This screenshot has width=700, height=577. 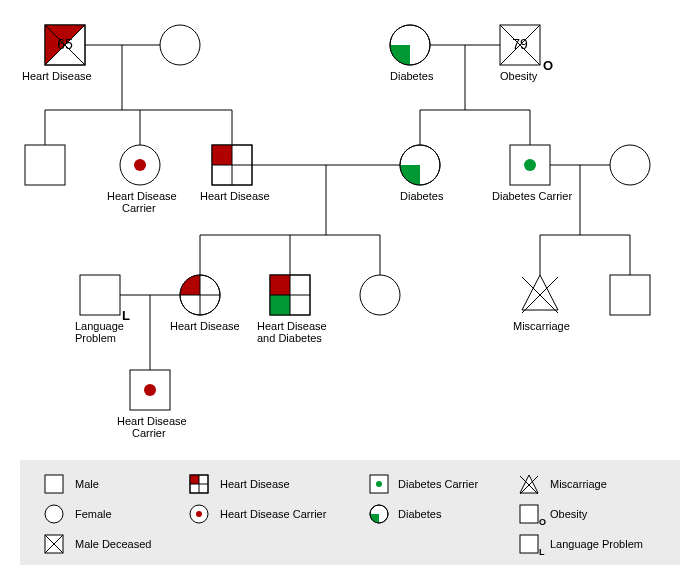 What do you see at coordinates (294, 310) in the screenshot?
I see `person-g3-m2: Heart Disease and Diabetes` at bounding box center [294, 310].